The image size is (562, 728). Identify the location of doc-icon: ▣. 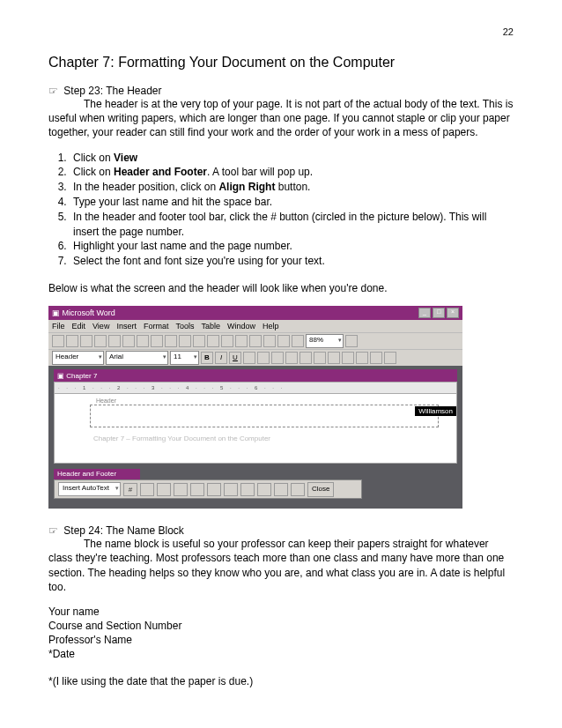
(61, 375).